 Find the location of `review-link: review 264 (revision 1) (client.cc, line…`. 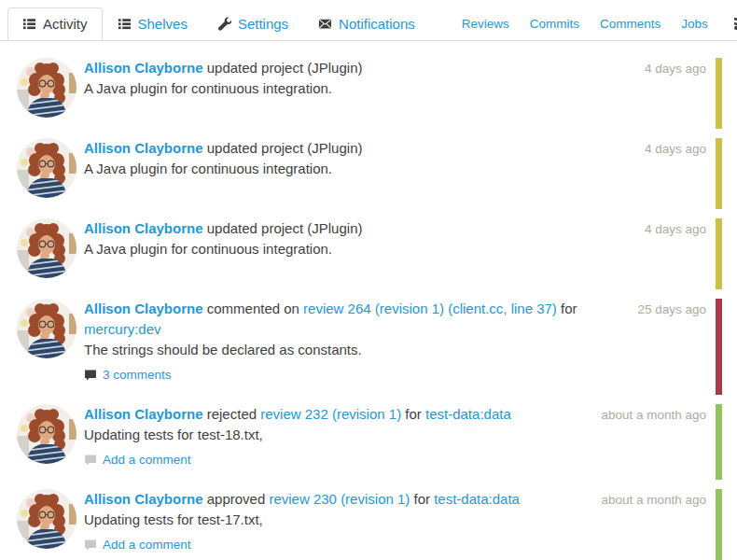

review-link: review 264 (revision 1) (client.cc, line… is located at coordinates (430, 308).